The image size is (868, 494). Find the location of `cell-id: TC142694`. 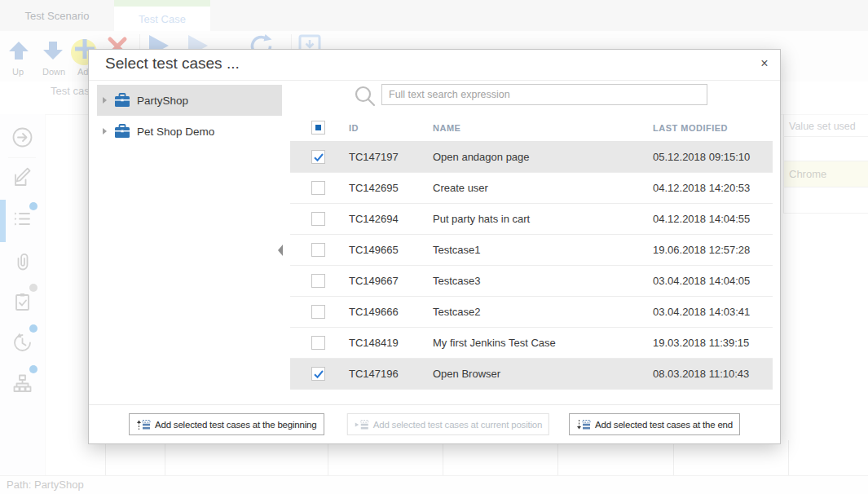

cell-id: TC142694 is located at coordinates (373, 218).